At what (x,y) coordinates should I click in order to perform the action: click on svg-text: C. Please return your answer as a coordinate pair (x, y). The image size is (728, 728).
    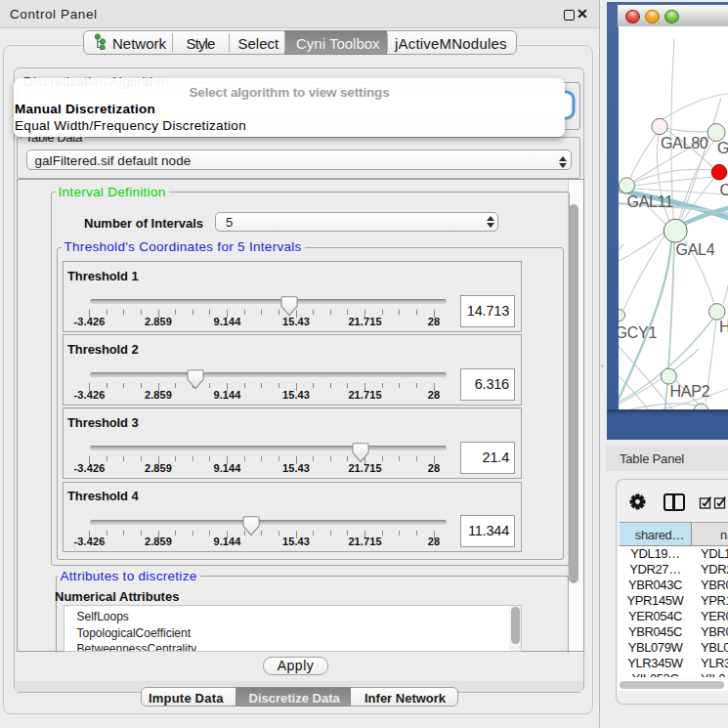
    Looking at the image, I should click on (724, 190).